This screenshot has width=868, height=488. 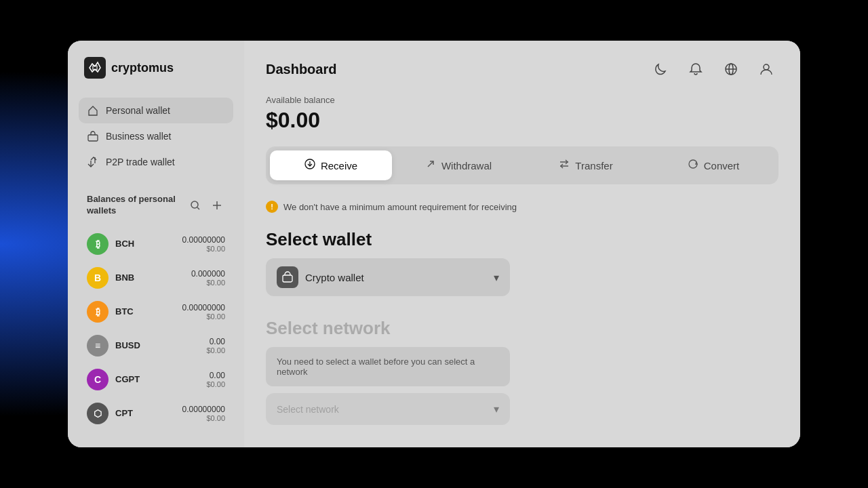 What do you see at coordinates (216, 380) in the screenshot?
I see `cgpt-balance: 0.00 $0.00` at bounding box center [216, 380].